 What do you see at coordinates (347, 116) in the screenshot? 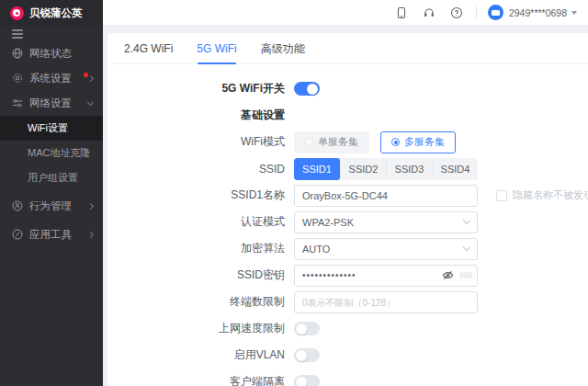
I see `basic-section-row: 基础设置` at bounding box center [347, 116].